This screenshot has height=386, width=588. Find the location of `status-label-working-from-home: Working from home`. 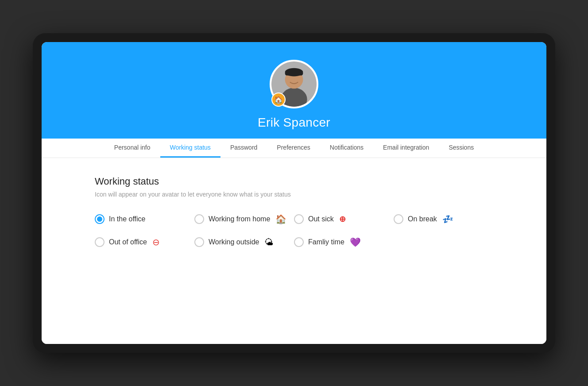

status-label-working-from-home: Working from home is located at coordinates (239, 219).